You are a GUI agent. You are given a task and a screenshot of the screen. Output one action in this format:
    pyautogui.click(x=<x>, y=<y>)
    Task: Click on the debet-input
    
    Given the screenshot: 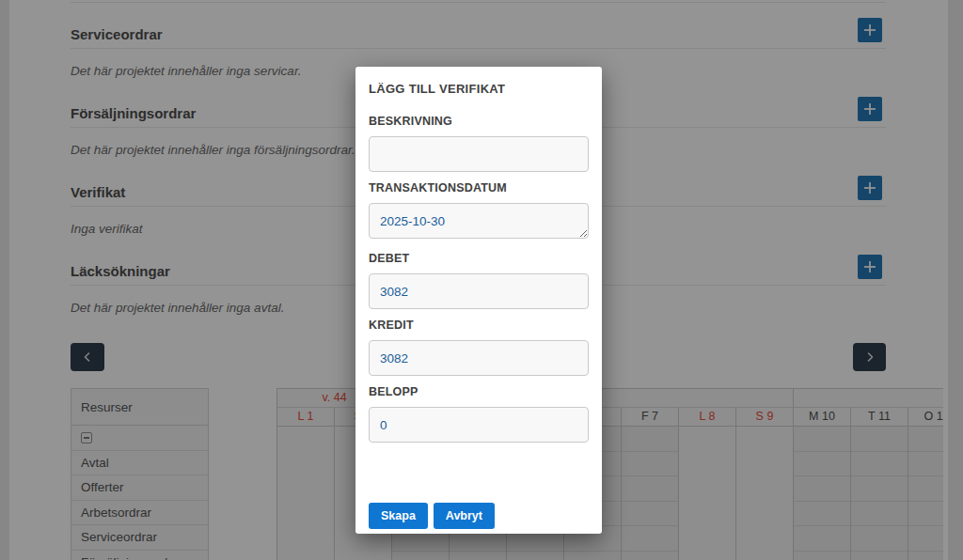 What is the action you would take?
    pyautogui.click(x=479, y=291)
    